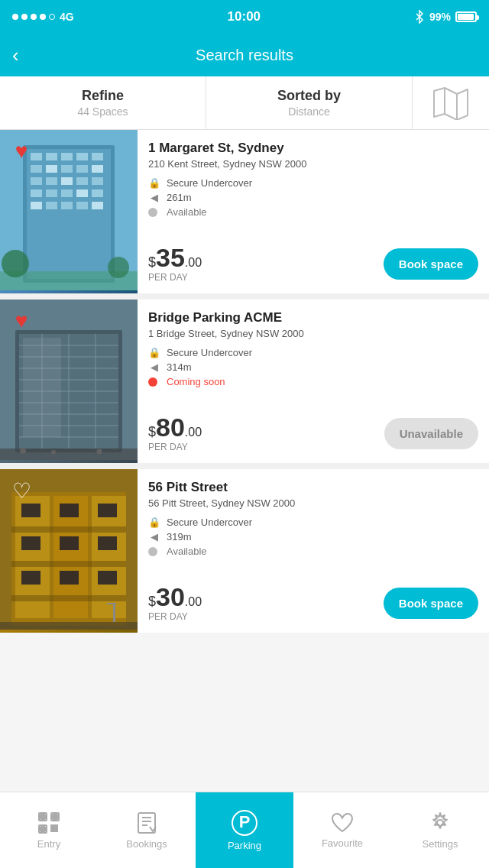 The image size is (489, 868). I want to click on back-button: ‹, so click(15, 55).